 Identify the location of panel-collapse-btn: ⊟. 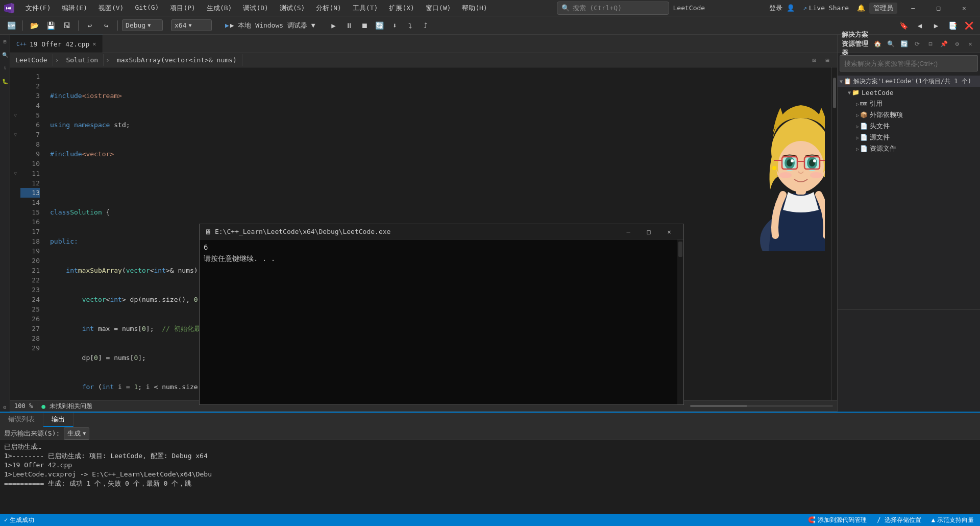
(930, 44).